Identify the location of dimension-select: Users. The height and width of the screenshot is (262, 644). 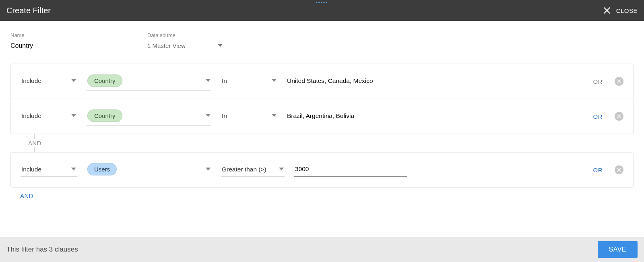
(149, 170).